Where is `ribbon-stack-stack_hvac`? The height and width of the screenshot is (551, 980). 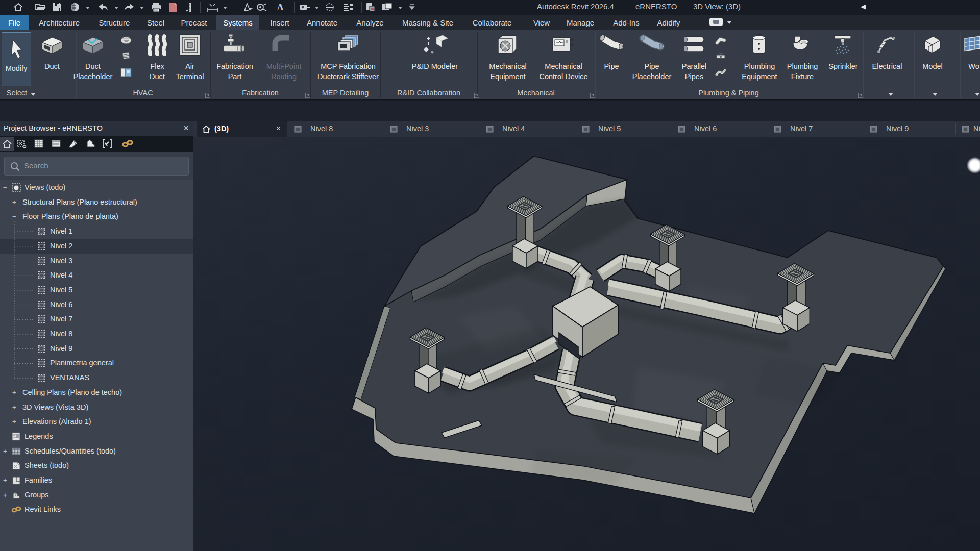
ribbon-stack-stack_hvac is located at coordinates (126, 57).